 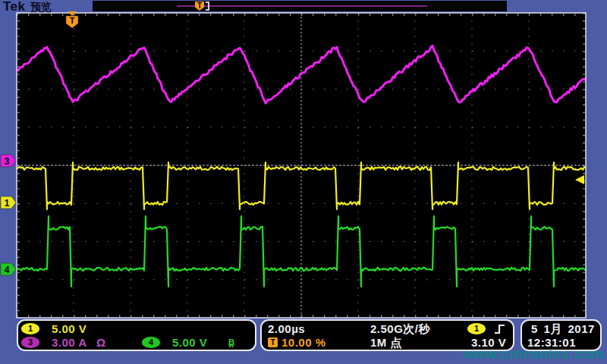 I want to click on record-length-readout: 1M 点, so click(x=386, y=343).